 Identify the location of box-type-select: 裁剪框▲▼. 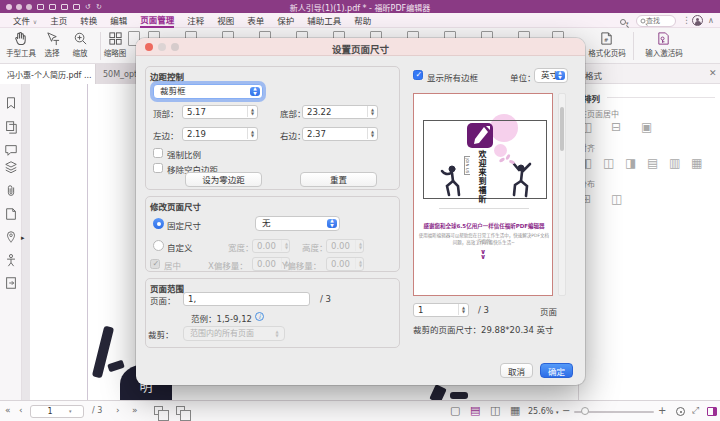
(208, 92).